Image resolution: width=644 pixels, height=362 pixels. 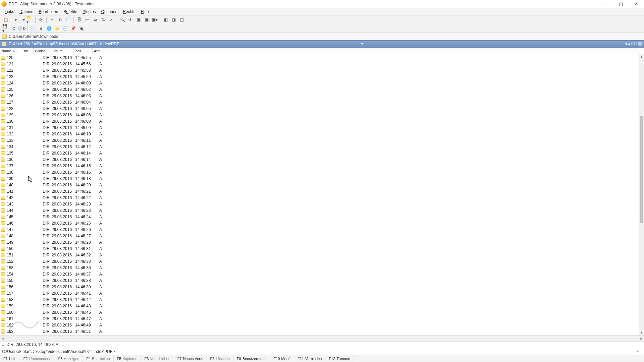 I want to click on table-row: 138DIR29.08.201614:46:16A, so click(x=319, y=172).